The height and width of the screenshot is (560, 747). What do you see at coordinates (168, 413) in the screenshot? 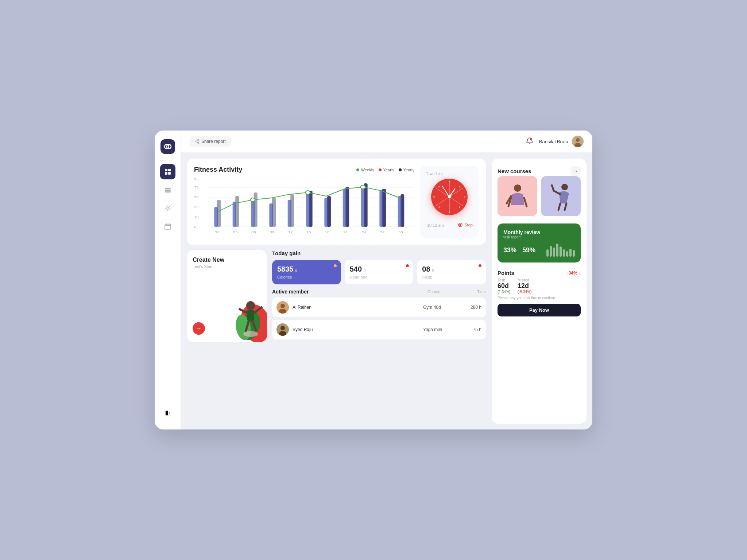
I see `sidebar-item-logout` at bounding box center [168, 413].